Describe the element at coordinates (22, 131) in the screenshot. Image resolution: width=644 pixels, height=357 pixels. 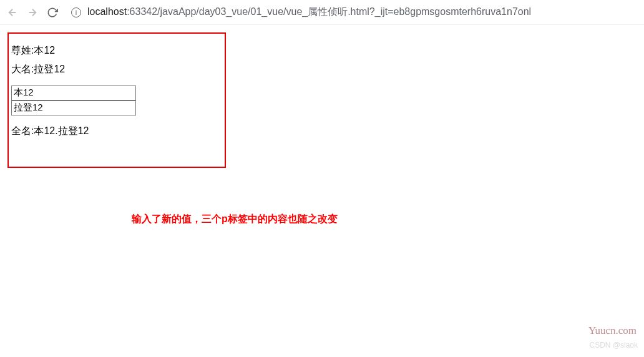
I see `fullname-label: 全名:` at that location.